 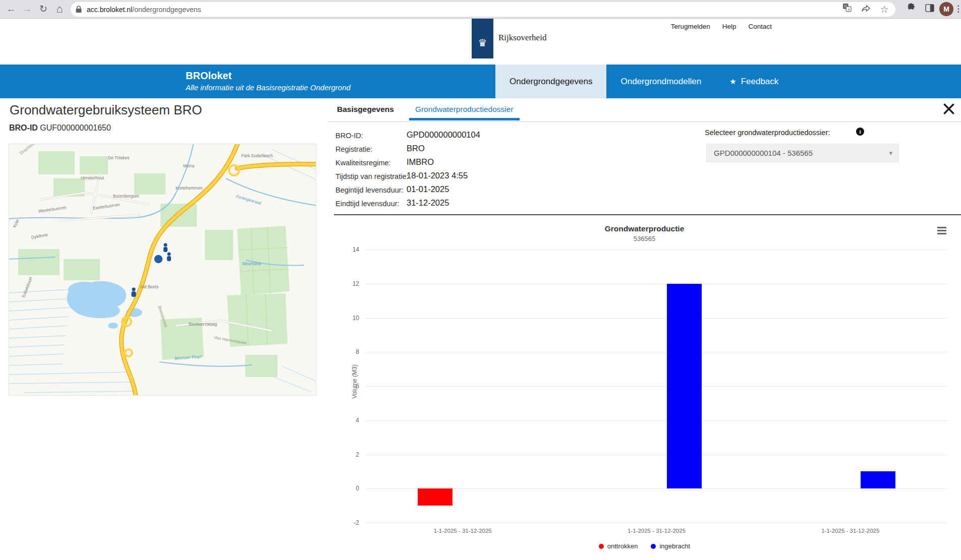 I want to click on map-label-place: Morra, so click(x=189, y=166).